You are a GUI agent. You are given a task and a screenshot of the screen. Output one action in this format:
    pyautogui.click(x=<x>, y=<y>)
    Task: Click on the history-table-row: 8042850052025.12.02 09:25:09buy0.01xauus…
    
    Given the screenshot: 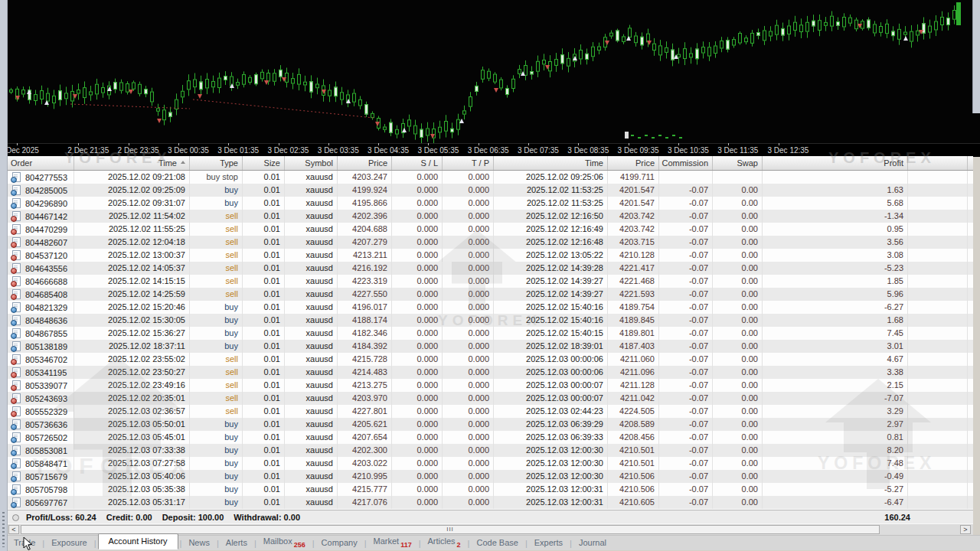 What is the action you would take?
    pyautogui.click(x=490, y=190)
    